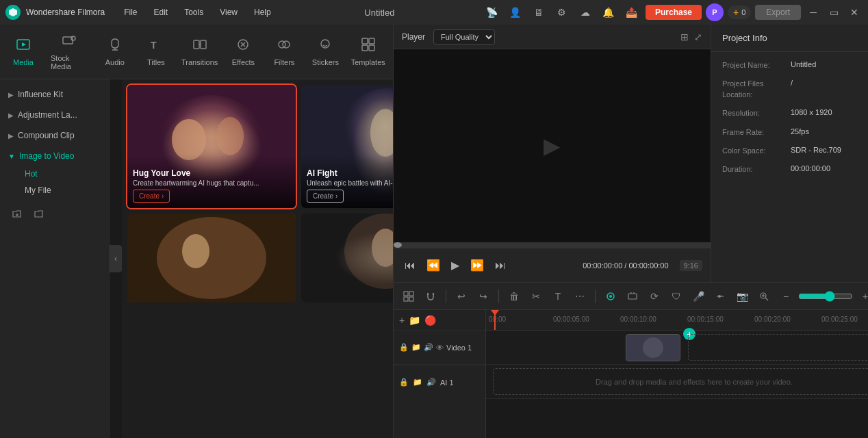 The height and width of the screenshot is (438, 868). I want to click on track-lock-icon: 🔒, so click(404, 348).